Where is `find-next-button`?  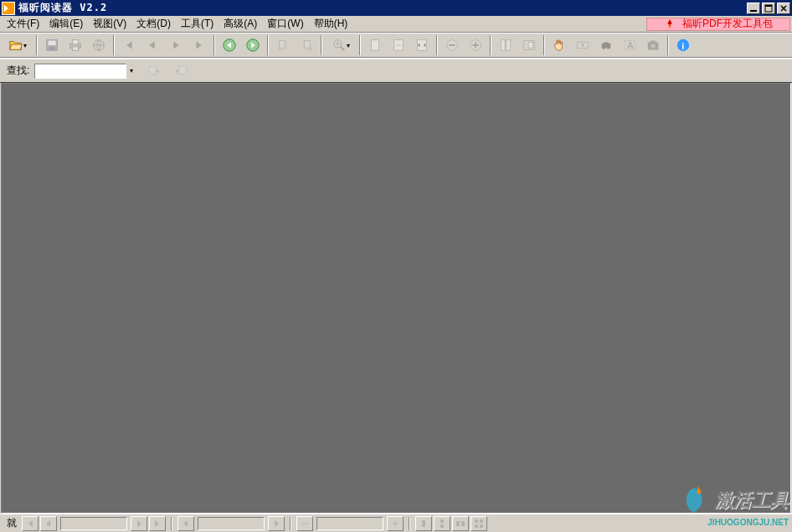 find-next-button is located at coordinates (182, 71).